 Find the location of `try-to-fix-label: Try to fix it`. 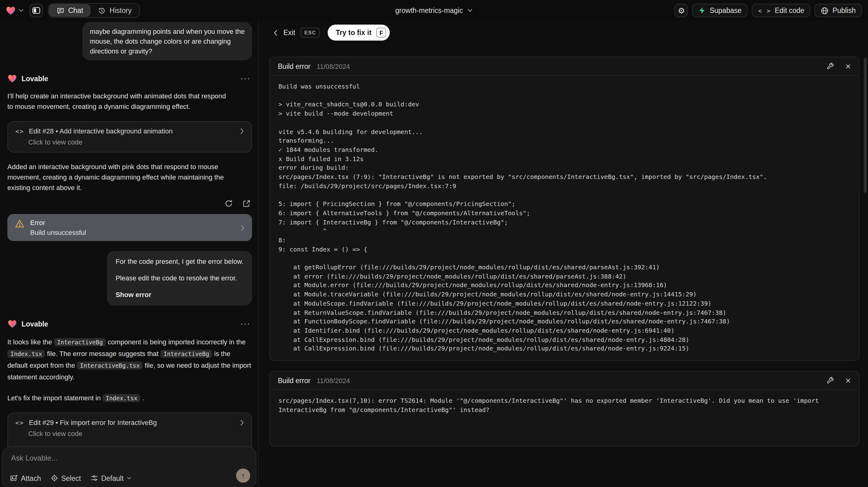

try-to-fix-label: Try to fix it is located at coordinates (353, 33).